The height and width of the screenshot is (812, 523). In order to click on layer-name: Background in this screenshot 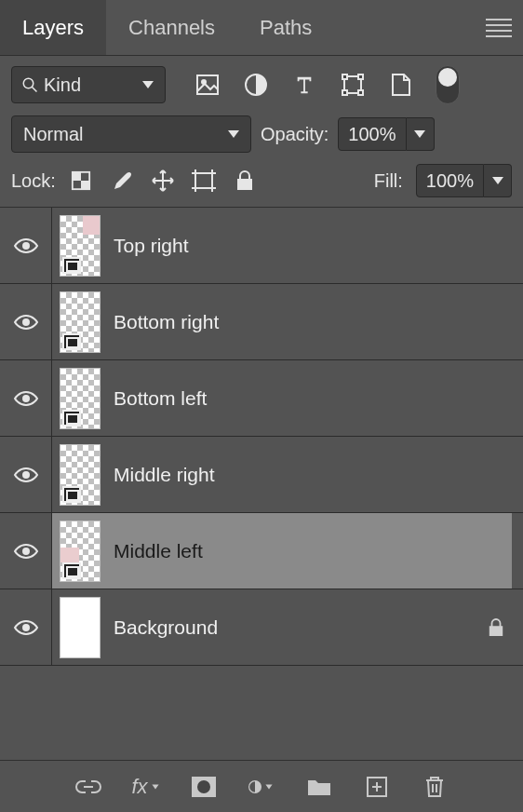, I will do `click(166, 628)`.